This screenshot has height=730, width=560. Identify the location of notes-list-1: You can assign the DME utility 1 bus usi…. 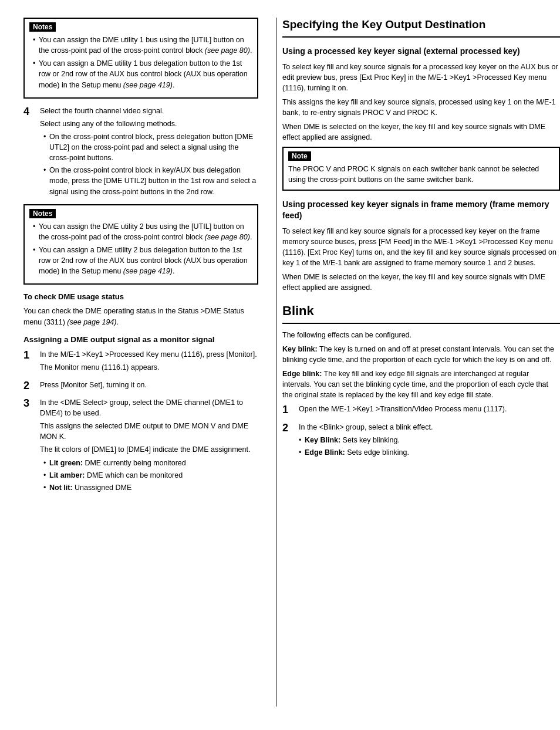
(141, 62).